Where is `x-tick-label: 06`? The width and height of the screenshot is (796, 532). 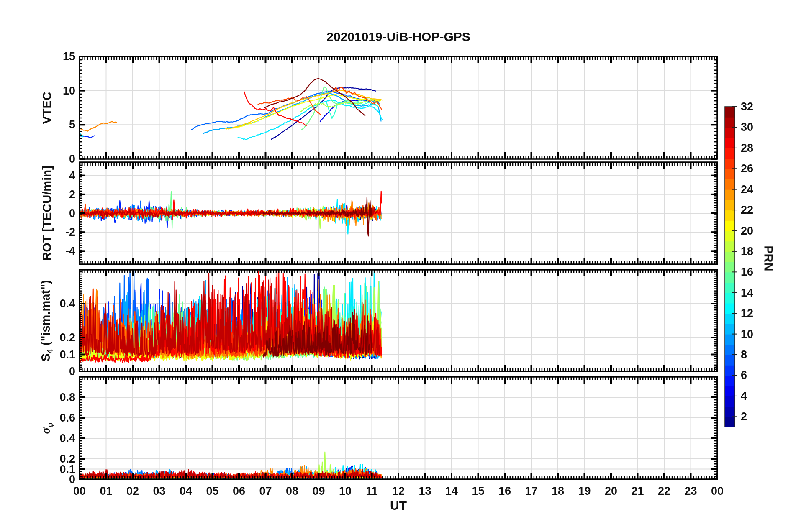 x-tick-label: 06 is located at coordinates (239, 491).